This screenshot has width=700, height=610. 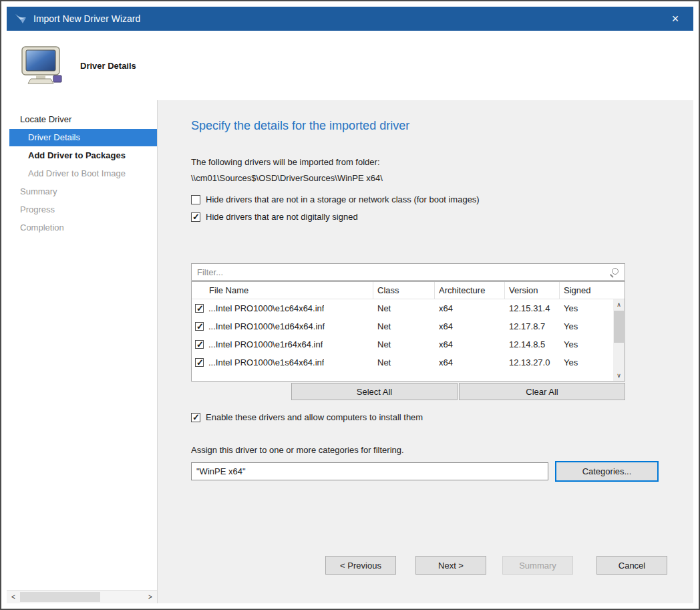 What do you see at coordinates (42, 65) in the screenshot?
I see `computer-icon` at bounding box center [42, 65].